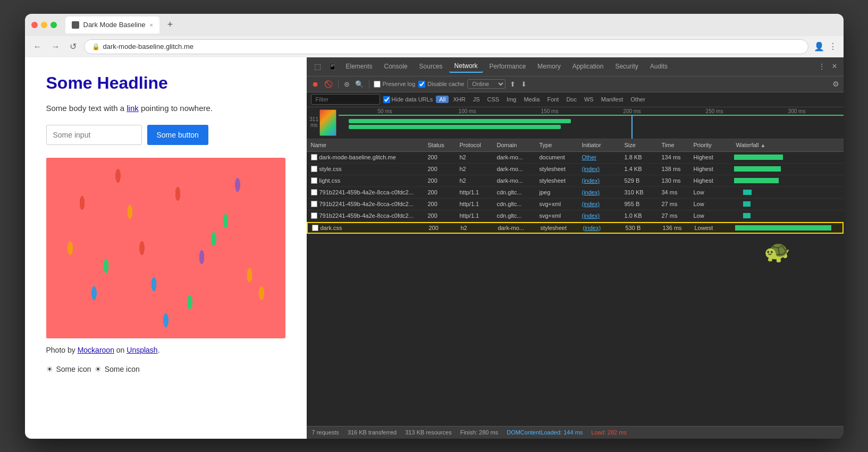 The image size is (868, 452). I want to click on record-button: ⏺, so click(316, 84).